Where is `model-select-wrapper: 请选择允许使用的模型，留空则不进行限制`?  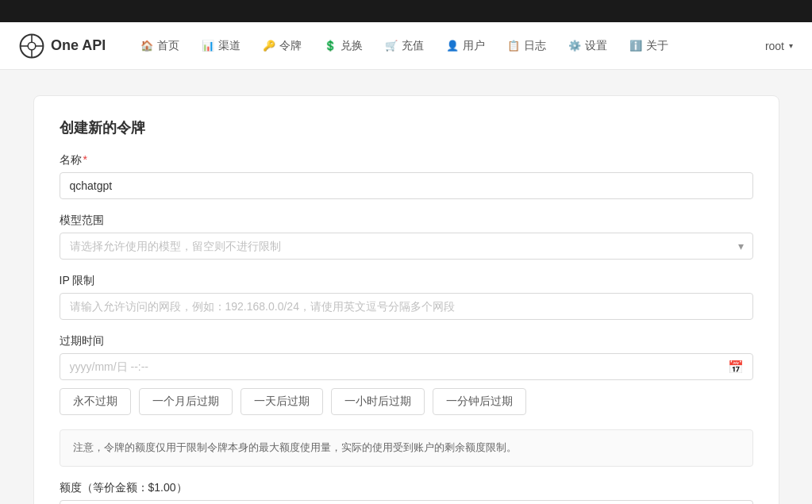
model-select-wrapper: 请选择允许使用的模型，留空则不进行限制 is located at coordinates (406, 246).